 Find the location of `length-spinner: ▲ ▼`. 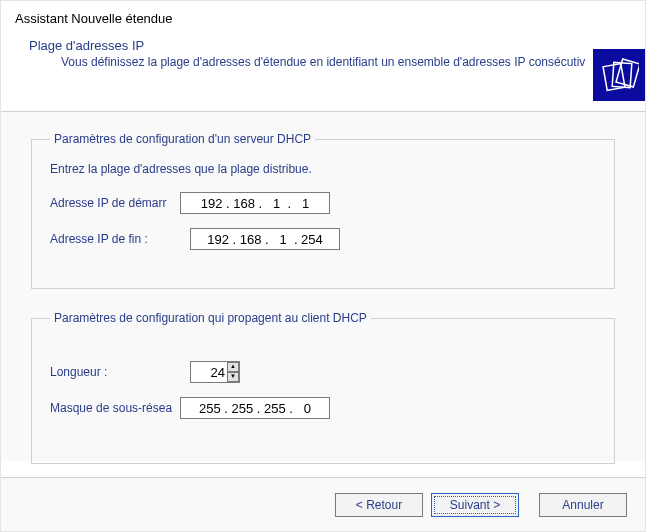

length-spinner: ▲ ▼ is located at coordinates (215, 372).